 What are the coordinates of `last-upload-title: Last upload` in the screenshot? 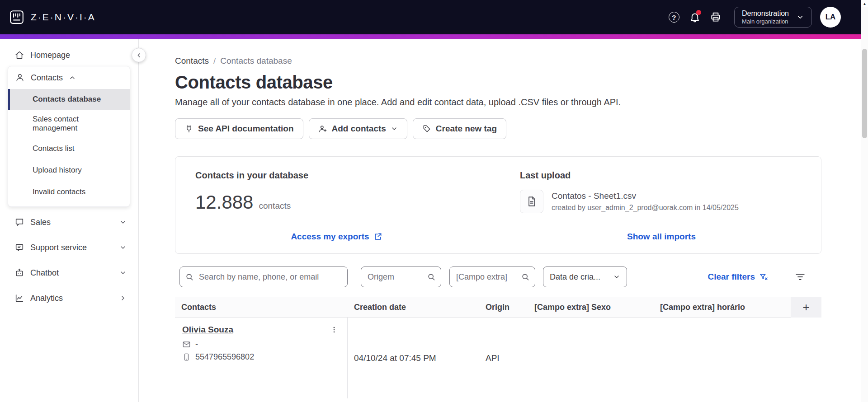 It's located at (661, 175).